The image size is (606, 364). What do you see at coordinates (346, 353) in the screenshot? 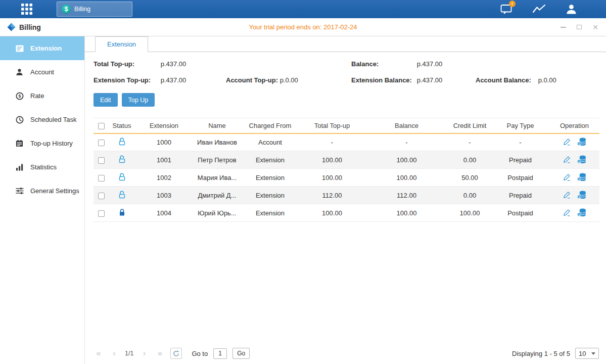
I see `pagination-bar: « ‹ 1/1 › » Go to Go Di` at bounding box center [346, 353].